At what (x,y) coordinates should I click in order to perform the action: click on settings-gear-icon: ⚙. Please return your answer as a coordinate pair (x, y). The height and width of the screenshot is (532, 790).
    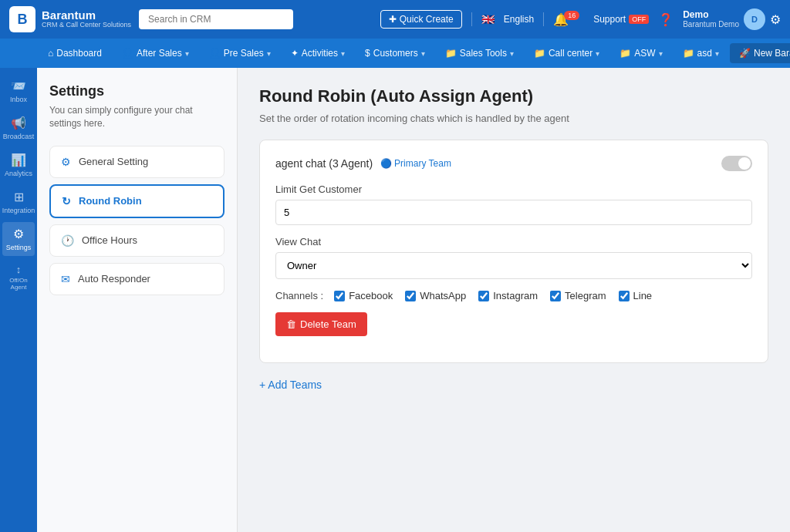
    Looking at the image, I should click on (19, 234).